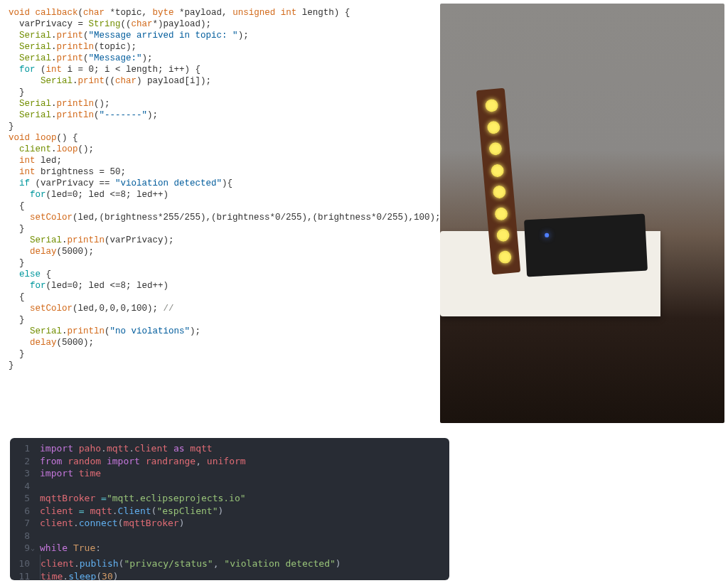  What do you see at coordinates (171, 461) in the screenshot?
I see `token: randrange` at bounding box center [171, 461].